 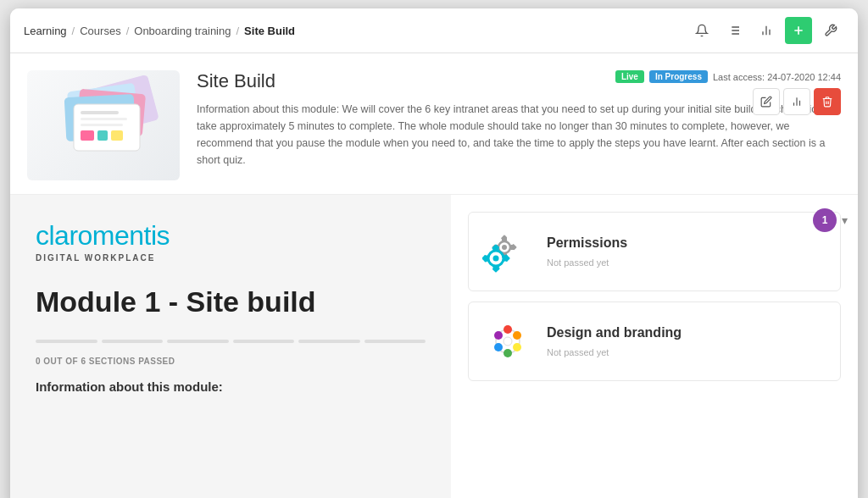 What do you see at coordinates (797, 102) in the screenshot?
I see `bar-chart-icon` at bounding box center [797, 102].